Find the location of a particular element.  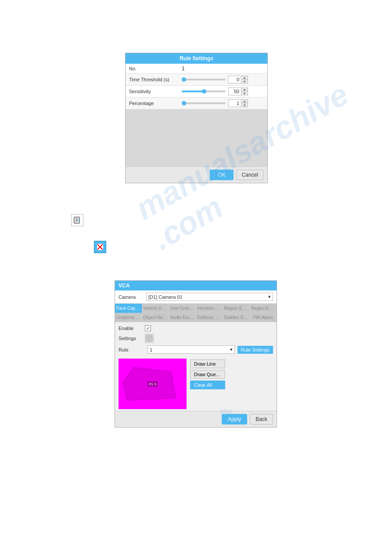

tab-unattended: Unattended... is located at coordinates (128, 317).